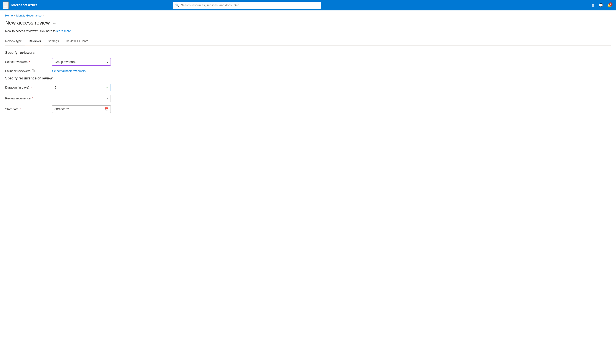 Image resolution: width=616 pixels, height=364 pixels. I want to click on duration-input, so click(81, 88).